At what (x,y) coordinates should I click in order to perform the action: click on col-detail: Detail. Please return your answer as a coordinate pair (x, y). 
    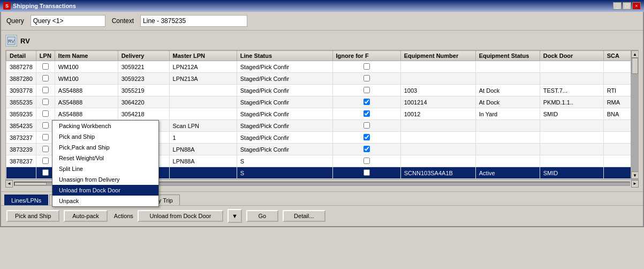
    Looking at the image, I should click on (21, 56).